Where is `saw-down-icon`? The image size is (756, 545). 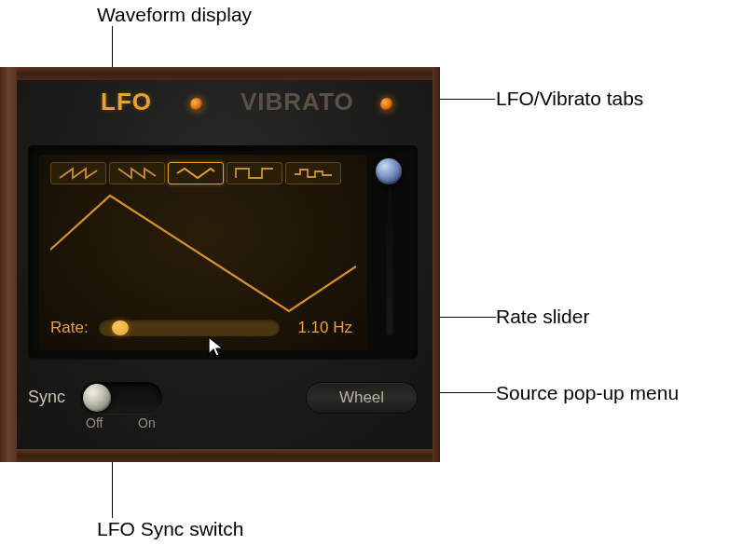 saw-down-icon is located at coordinates (78, 173).